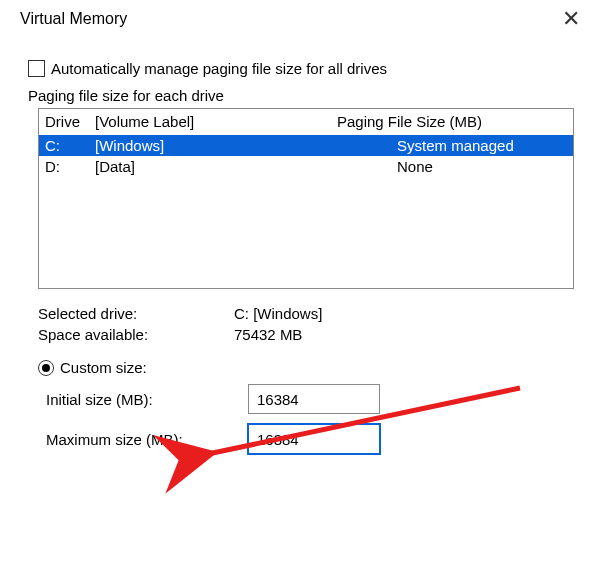 The image size is (600, 568). Describe the element at coordinates (313, 399) in the screenshot. I see `initial-size-row: Initial size (MB):` at that location.